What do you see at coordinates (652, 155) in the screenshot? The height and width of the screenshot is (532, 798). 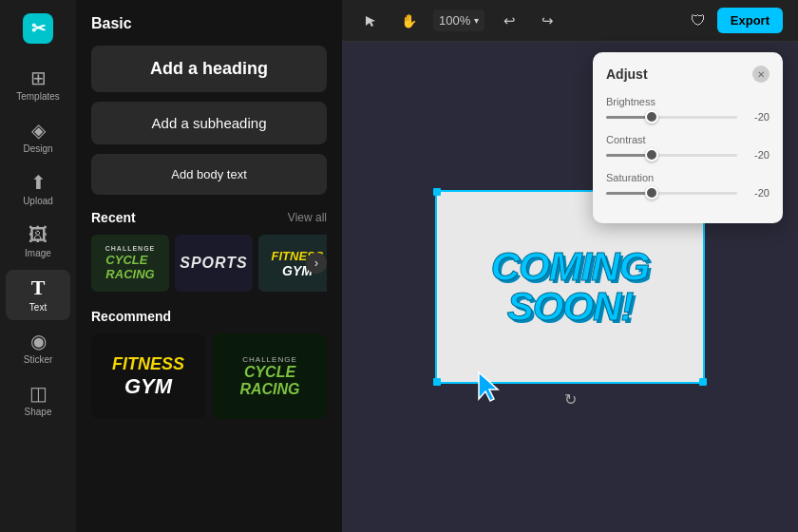 I see `contrast-slider-thumb` at bounding box center [652, 155].